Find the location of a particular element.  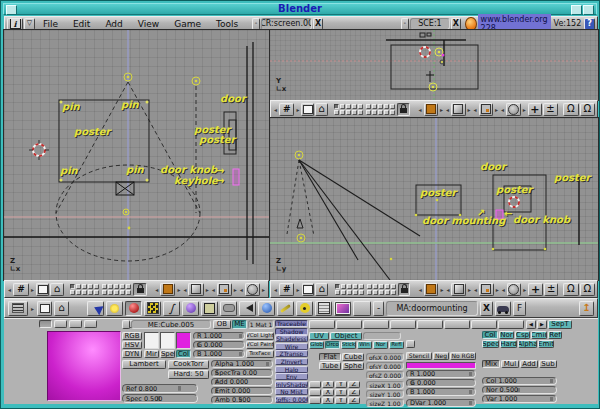

screen-delete-button: X is located at coordinates (318, 24).